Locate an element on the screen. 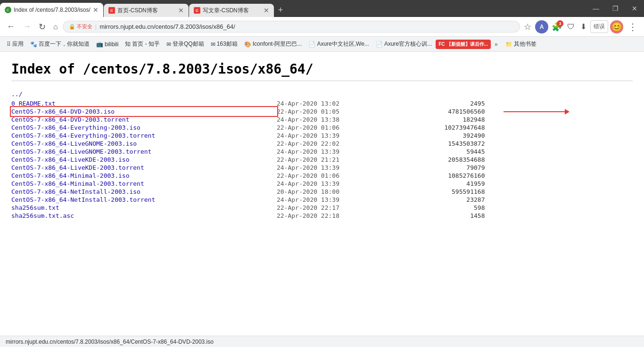 Image resolution: width=644 pixels, height=347 pixels. axure-cn-bookmark: 📄 Axure中文社区,We... is located at coordinates (339, 44).